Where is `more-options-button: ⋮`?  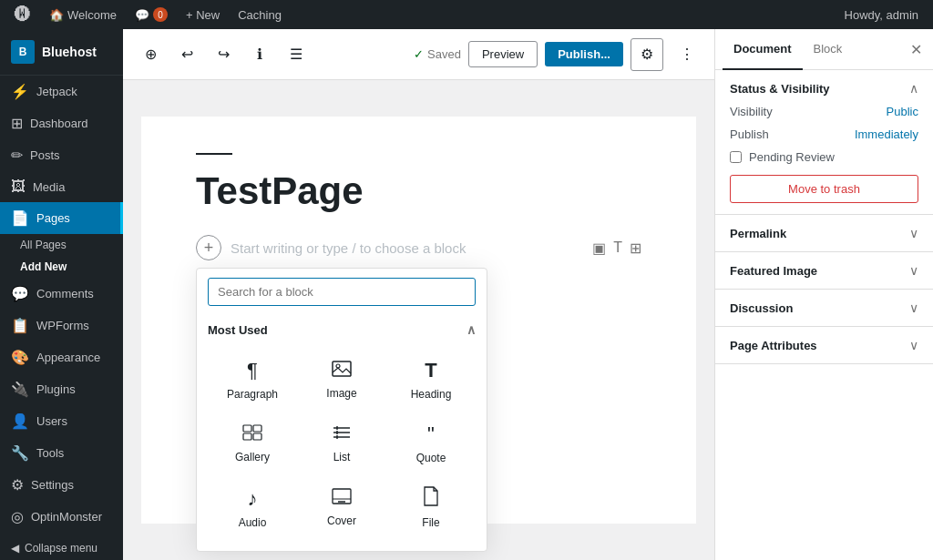
more-options-button: ⋮ is located at coordinates (687, 55).